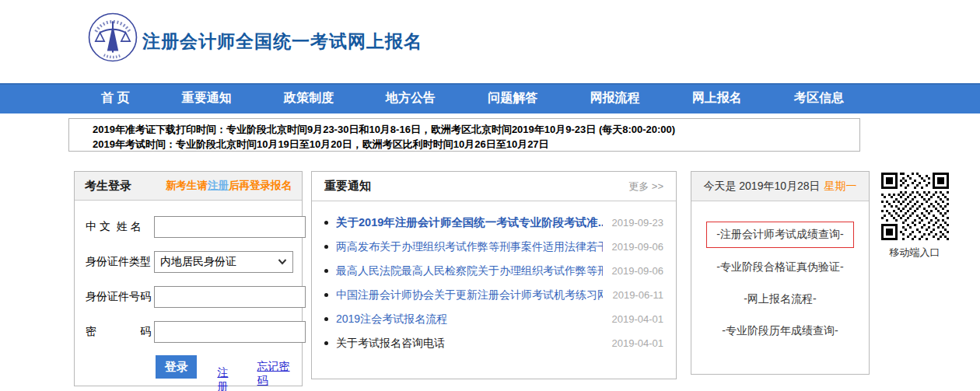  Describe the element at coordinates (115, 98) in the screenshot. I see `nav-item-home: 首 页` at that location.